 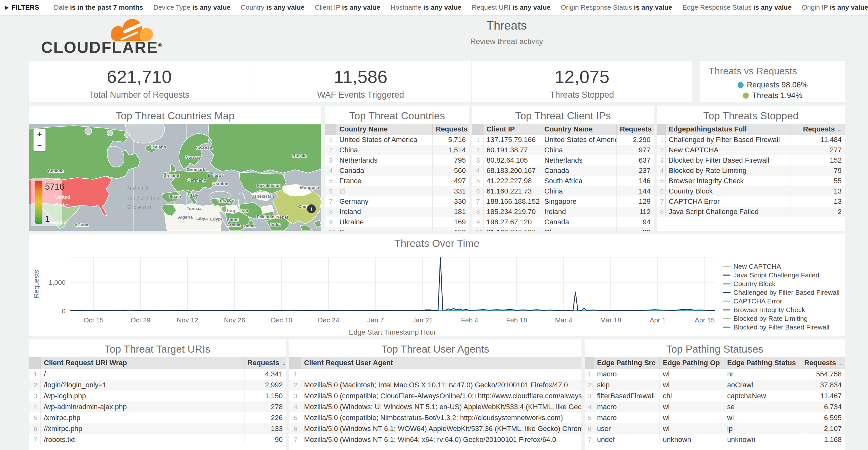 I want to click on column-header: Client Request User Agent, so click(x=441, y=363).